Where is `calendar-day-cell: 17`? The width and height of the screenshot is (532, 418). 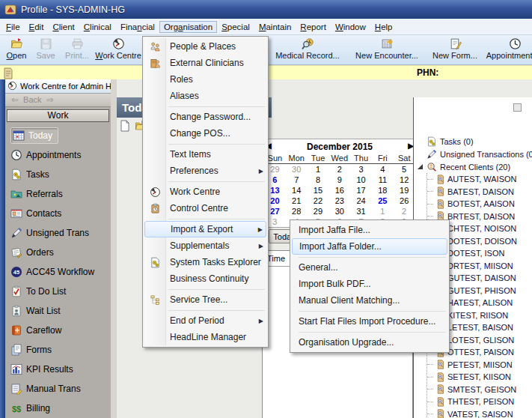
calendar-day-cell: 17 is located at coordinates (361, 190).